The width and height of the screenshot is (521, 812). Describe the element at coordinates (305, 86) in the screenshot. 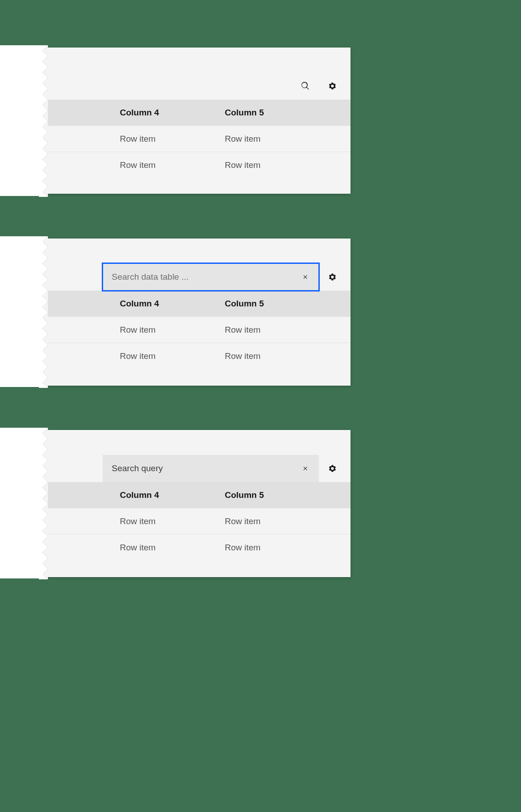

I see `search-button` at that location.